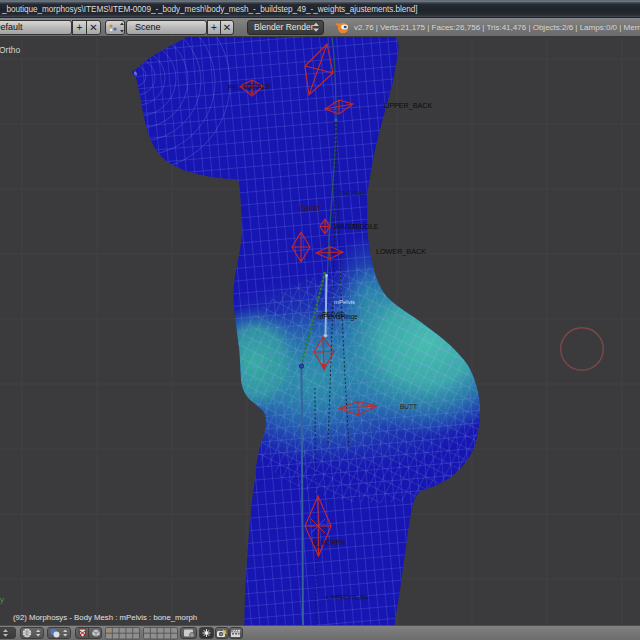  I want to click on svg-text: CHEST, so click(310, 208).